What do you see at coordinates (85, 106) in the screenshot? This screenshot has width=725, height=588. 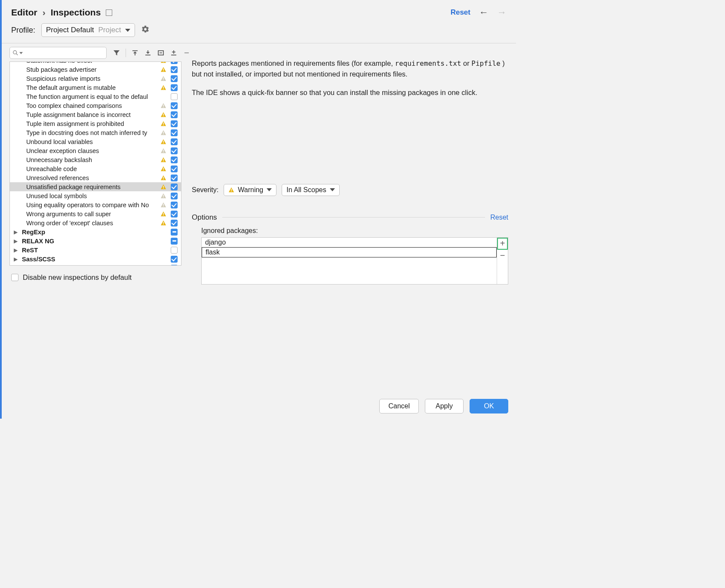 I see `inspection-label: Too complex chained comparisons` at bounding box center [85, 106].